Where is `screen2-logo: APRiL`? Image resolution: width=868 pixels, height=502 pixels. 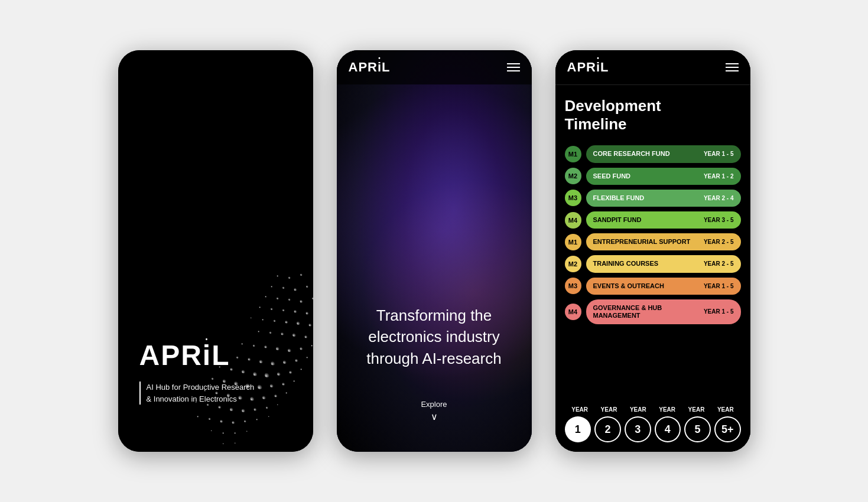
screen2-logo: APRiL is located at coordinates (370, 67).